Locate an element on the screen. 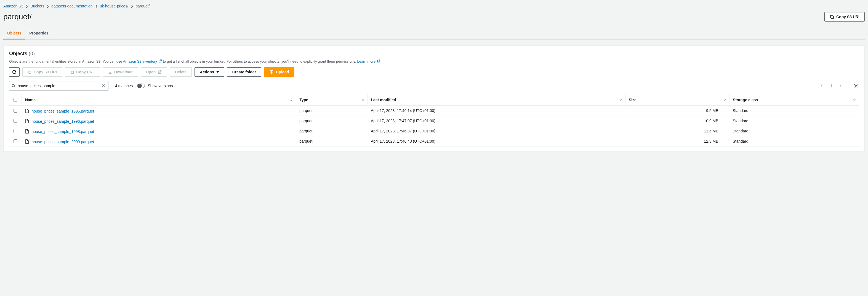 This screenshot has height=296, width=868. divider is located at coordinates (848, 86).